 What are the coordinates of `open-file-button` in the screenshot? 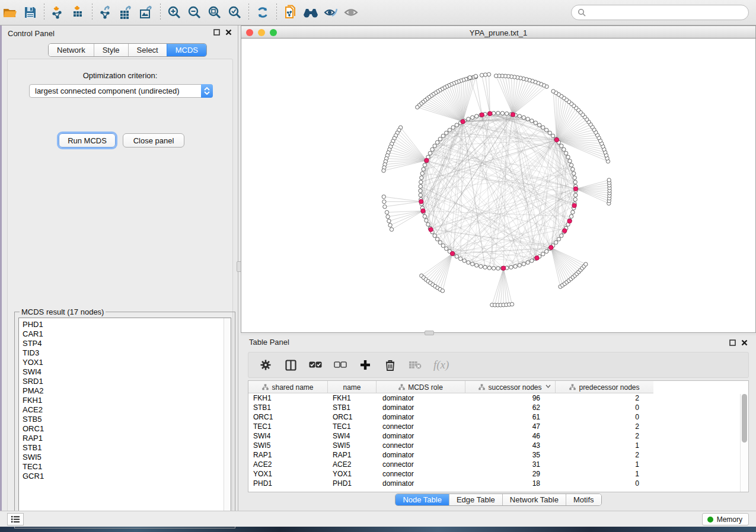 It's located at (10, 12).